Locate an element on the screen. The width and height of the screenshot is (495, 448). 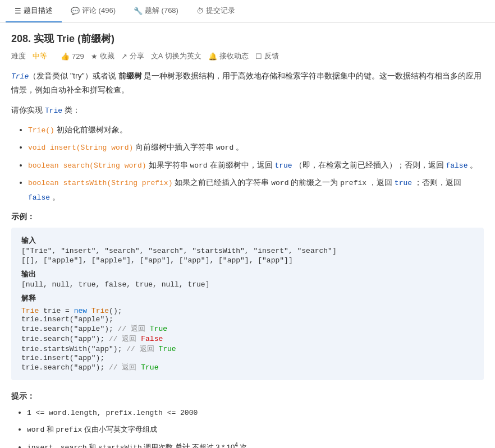
share-button: ↗ 分享 is located at coordinates (132, 56).